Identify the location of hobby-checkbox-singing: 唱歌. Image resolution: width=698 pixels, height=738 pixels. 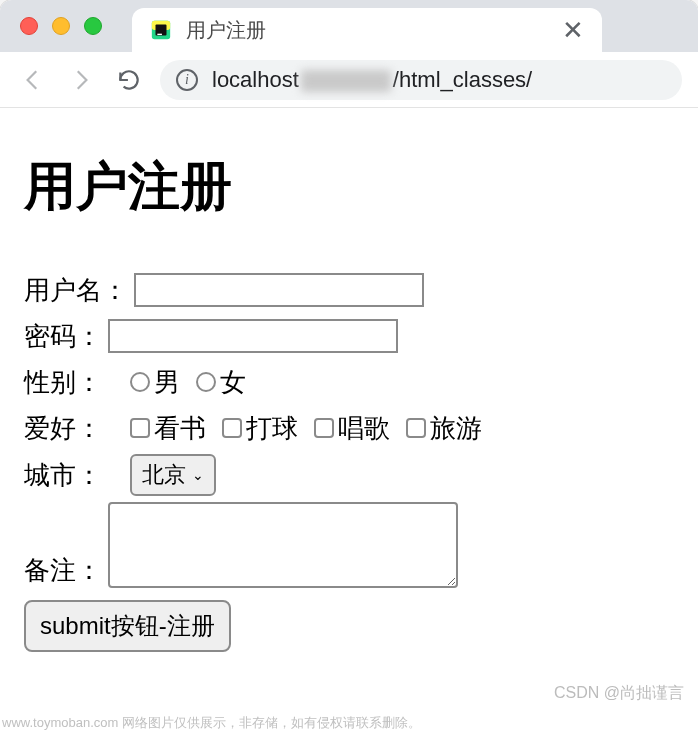
(352, 428).